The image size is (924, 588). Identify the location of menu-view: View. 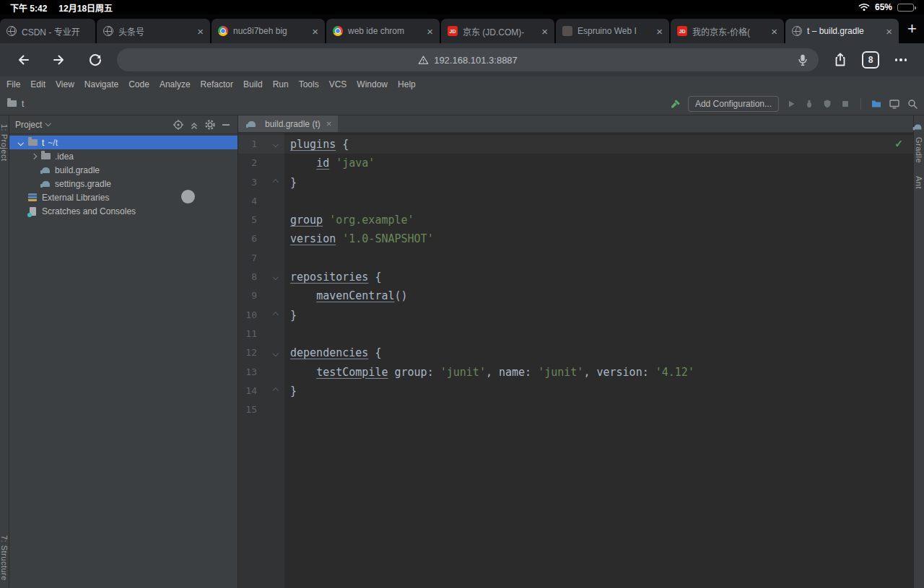
(65, 84).